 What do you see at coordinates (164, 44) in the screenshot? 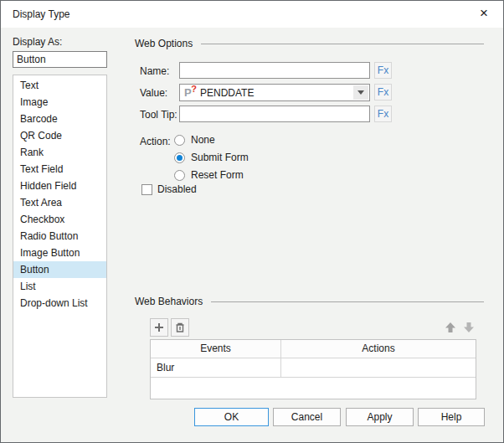
I see `web-options-title: Web Options` at bounding box center [164, 44].